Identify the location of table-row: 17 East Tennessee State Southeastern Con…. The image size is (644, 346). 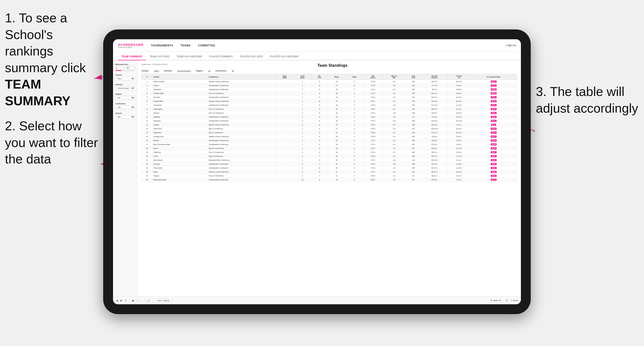
(330, 145).